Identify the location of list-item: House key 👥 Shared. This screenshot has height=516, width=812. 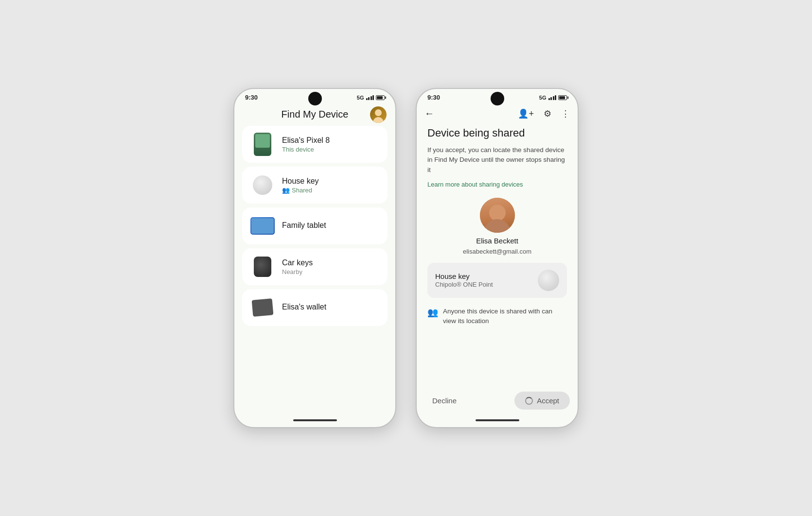
(315, 185).